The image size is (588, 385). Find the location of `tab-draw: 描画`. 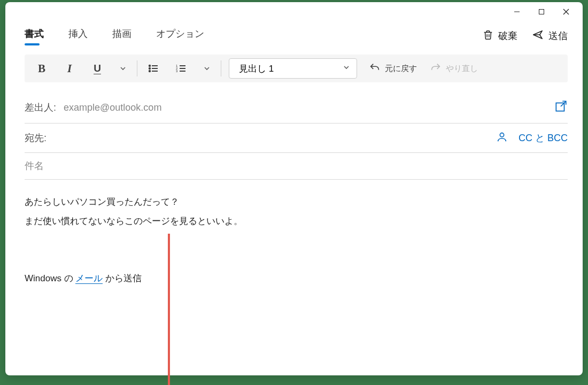

tab-draw: 描画 is located at coordinates (122, 36).